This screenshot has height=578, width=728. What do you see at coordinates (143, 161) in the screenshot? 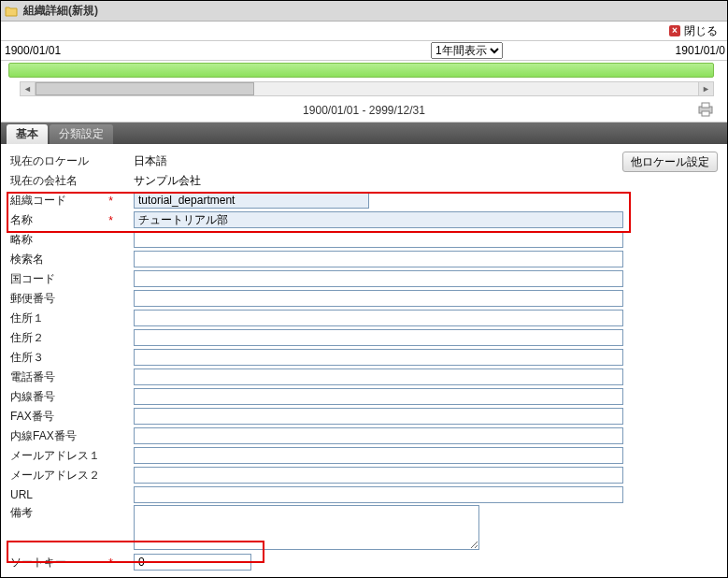
I see `value-current-locale: 日本語` at bounding box center [143, 161].